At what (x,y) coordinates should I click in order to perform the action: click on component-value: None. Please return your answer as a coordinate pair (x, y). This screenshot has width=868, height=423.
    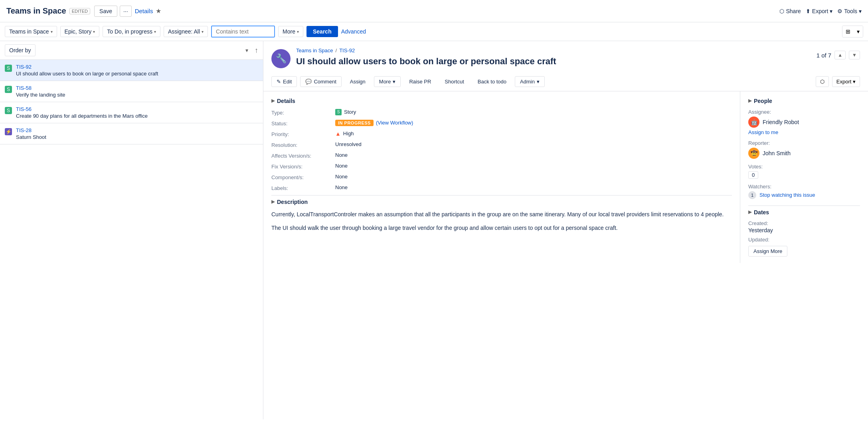
    Looking at the image, I should click on (534, 176).